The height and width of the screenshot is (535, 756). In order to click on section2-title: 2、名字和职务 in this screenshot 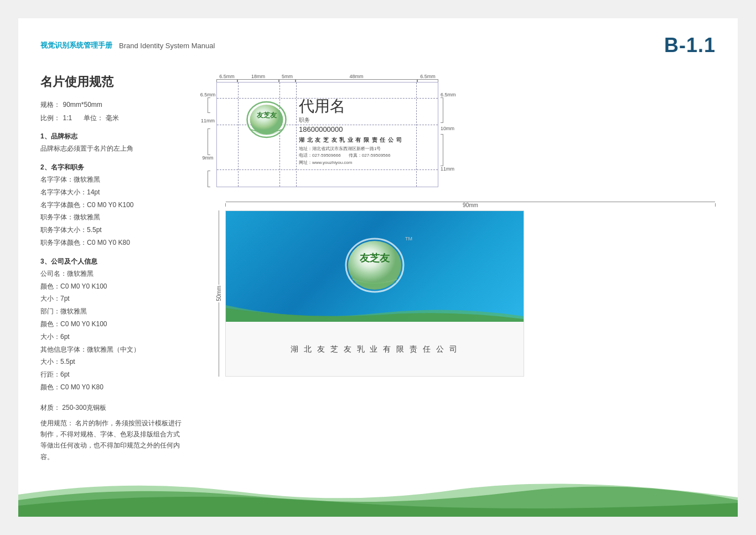, I will do `click(112, 167)`.